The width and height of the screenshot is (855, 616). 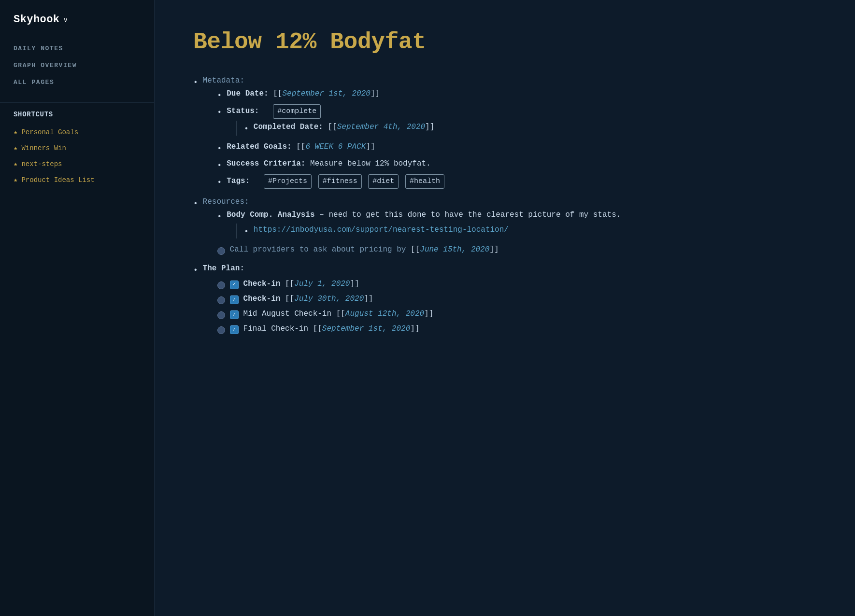 What do you see at coordinates (77, 27) in the screenshot?
I see `sidebar-header: Skyhook ∨` at bounding box center [77, 27].